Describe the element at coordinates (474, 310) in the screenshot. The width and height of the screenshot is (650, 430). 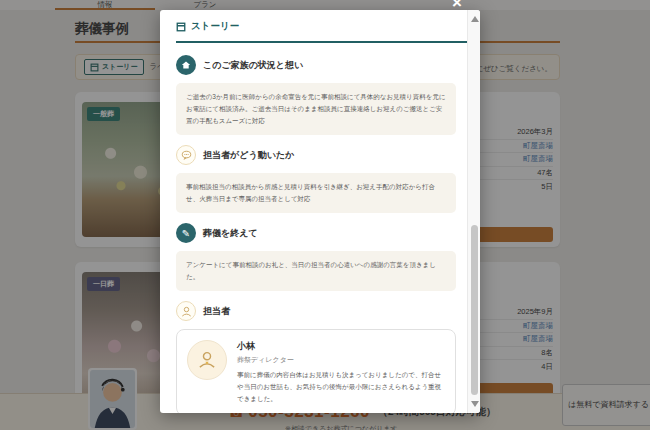
I see `scrollbar-thumb` at that location.